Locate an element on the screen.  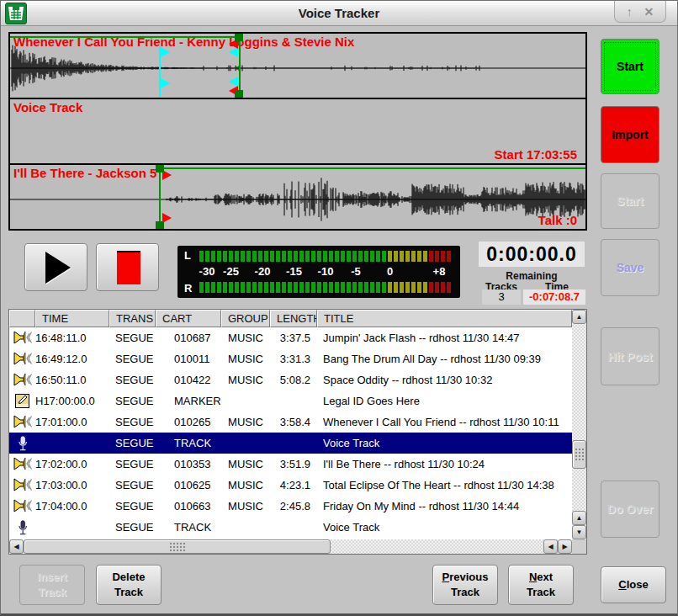
log-row: 16:49:12.0SEGUE010011MUSIC3:31.3Bang The… is located at coordinates (291, 358).